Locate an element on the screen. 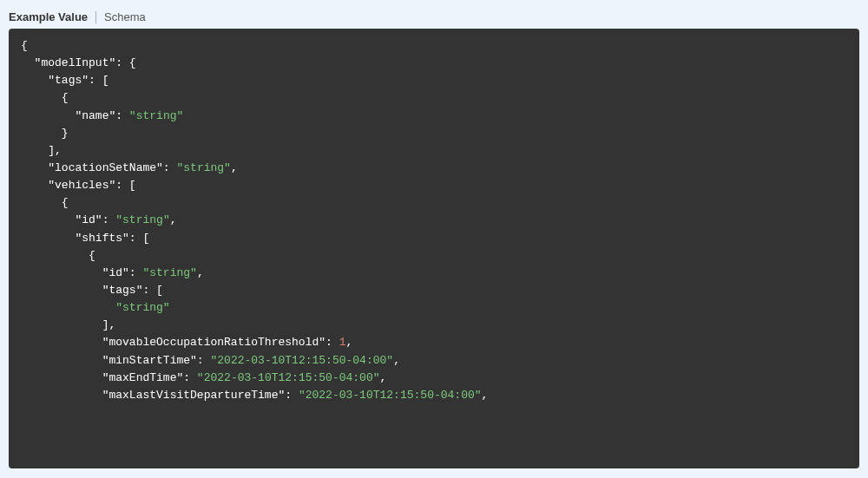 Image resolution: width=868 pixels, height=478 pixels. json-key: locationSetName is located at coordinates (106, 168).